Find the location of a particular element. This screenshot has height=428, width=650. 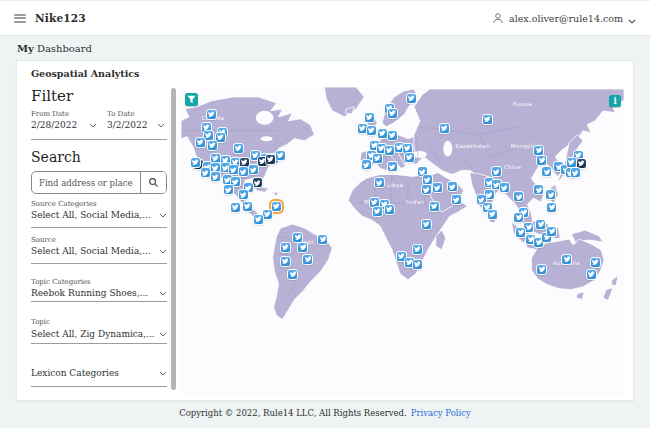

hamburger-menu-icon is located at coordinates (20, 18).